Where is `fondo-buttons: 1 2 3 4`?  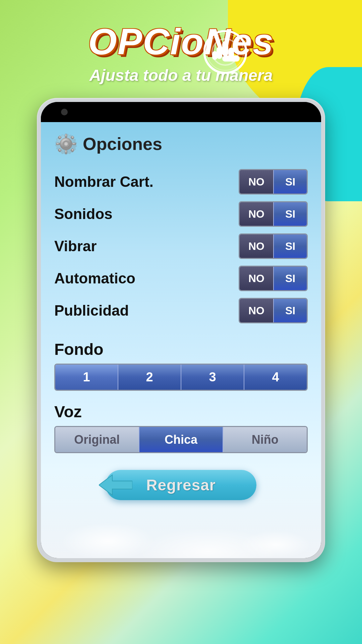 fondo-buttons: 1 2 3 4 is located at coordinates (181, 377).